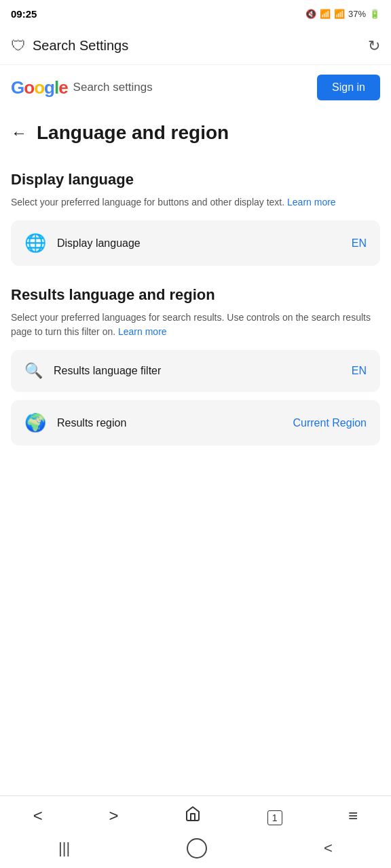 The image size is (391, 868). What do you see at coordinates (80, 46) in the screenshot?
I see `app-bar-title: Search Settings` at bounding box center [80, 46].